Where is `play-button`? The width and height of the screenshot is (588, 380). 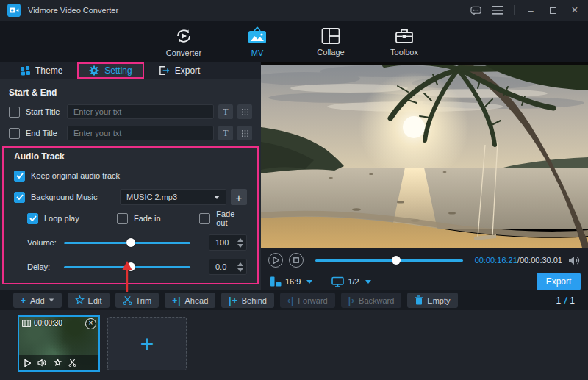 play-button is located at coordinates (276, 260).